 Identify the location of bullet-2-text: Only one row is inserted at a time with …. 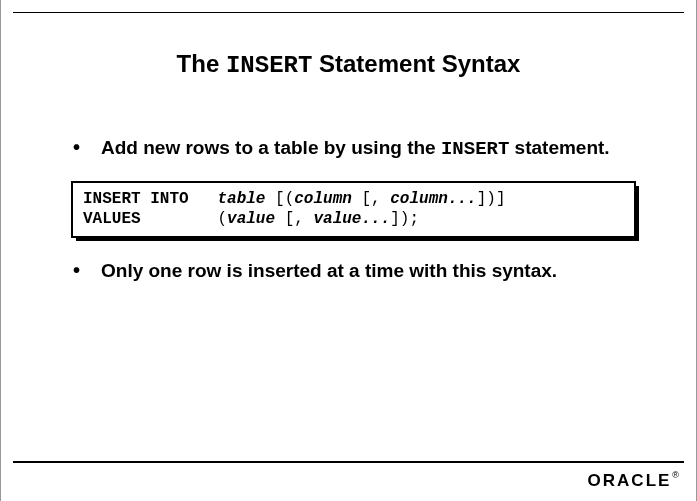
(329, 270).